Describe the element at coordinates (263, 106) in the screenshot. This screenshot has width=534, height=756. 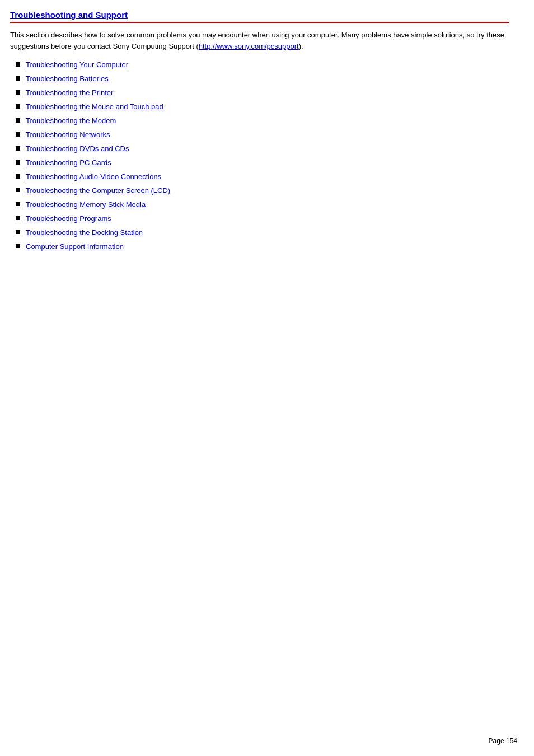
I see `list-item: Troubleshooting the Mouse and Touch pad` at that location.